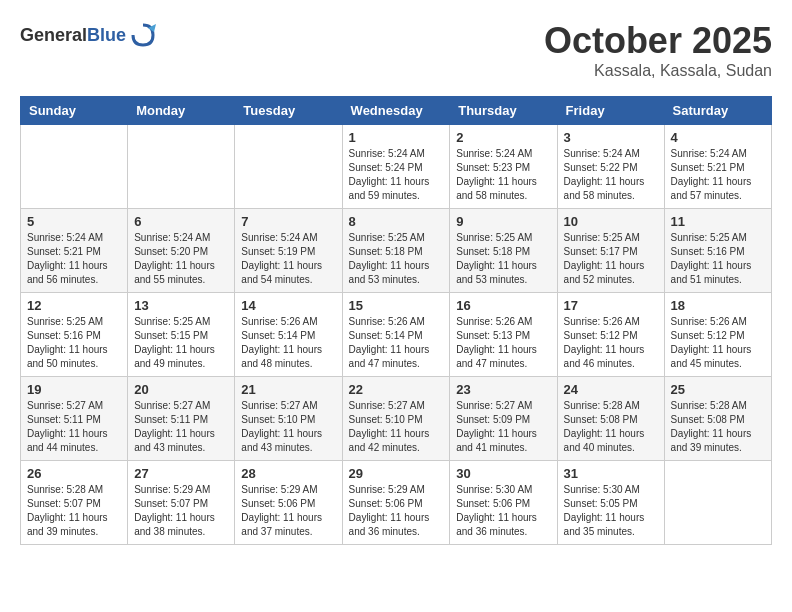 The height and width of the screenshot is (612, 792). What do you see at coordinates (396, 343) in the screenshot?
I see `day-info: Sunrise: 5:26 AM Sunset: 5:14 PM Dayligh…` at bounding box center [396, 343].